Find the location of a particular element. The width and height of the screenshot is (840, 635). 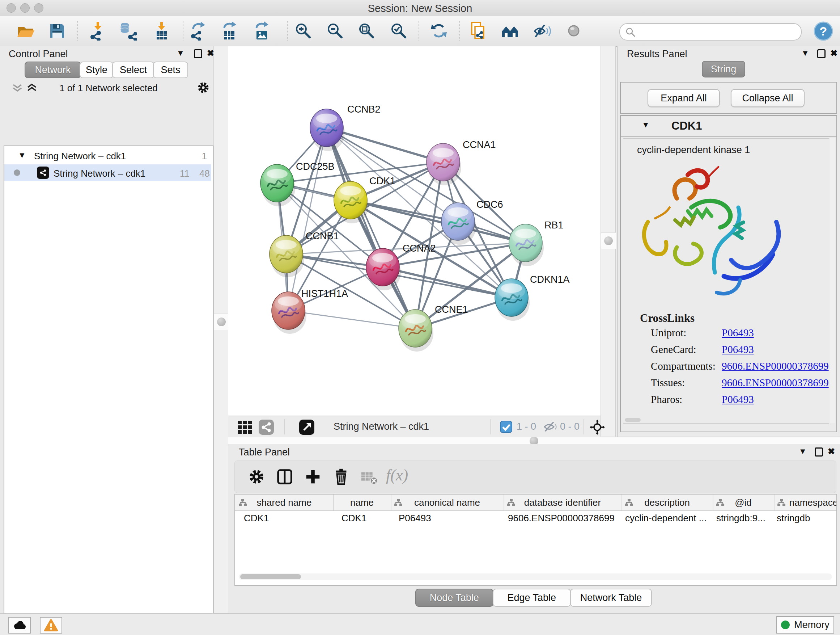

gear-icon is located at coordinates (203, 87).